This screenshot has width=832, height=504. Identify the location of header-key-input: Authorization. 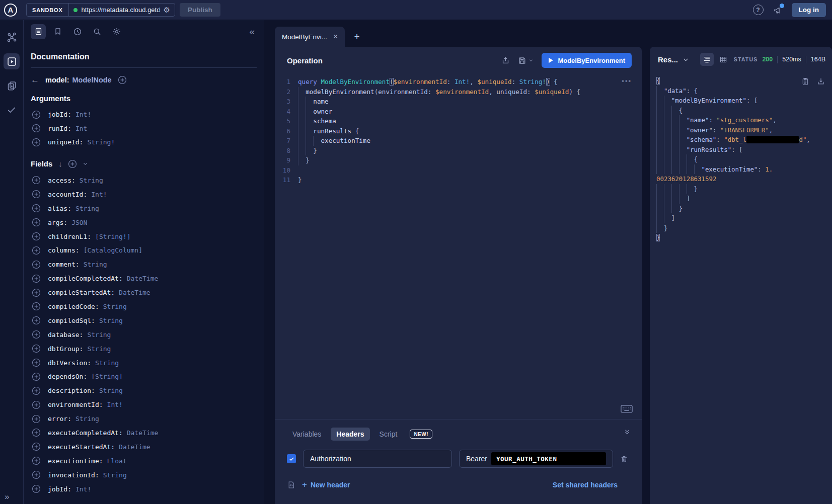
(377, 459).